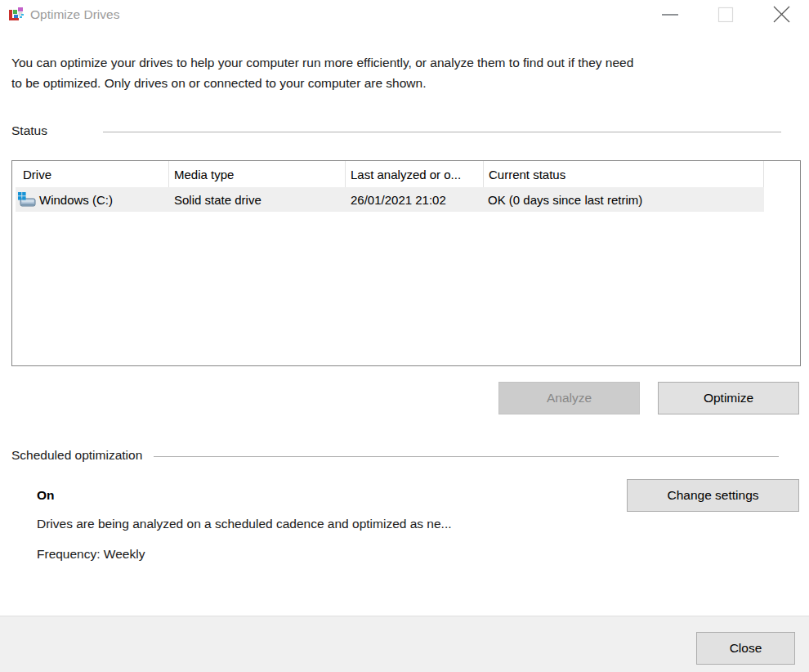 The width and height of the screenshot is (809, 672). I want to click on status-section-divider, so click(442, 132).